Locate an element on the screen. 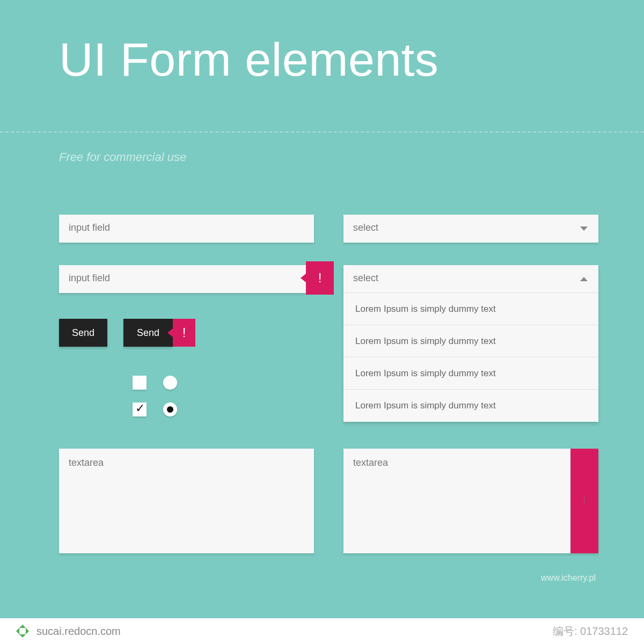 This screenshot has width=644, height=644. chevron-up-icon is located at coordinates (584, 279).